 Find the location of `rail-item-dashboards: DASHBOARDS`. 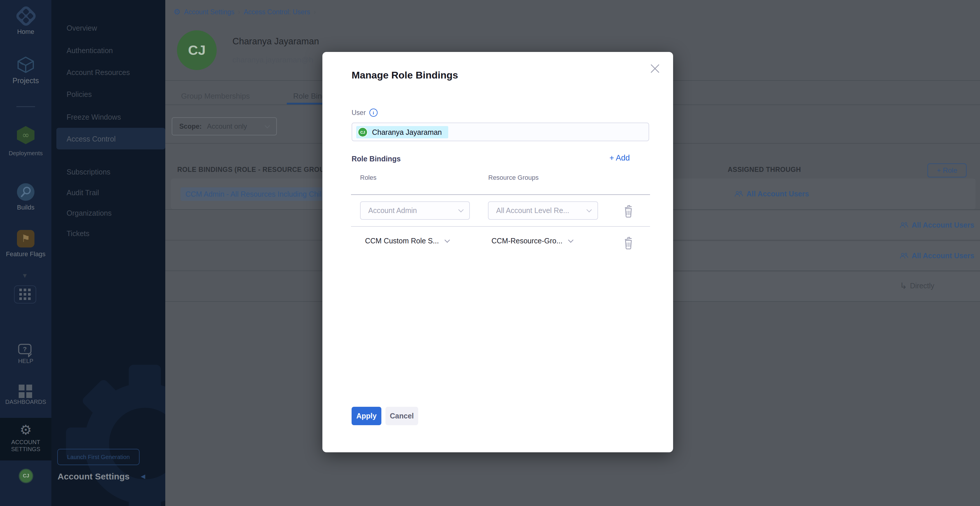

rail-item-dashboards: DASHBOARDS is located at coordinates (26, 402).